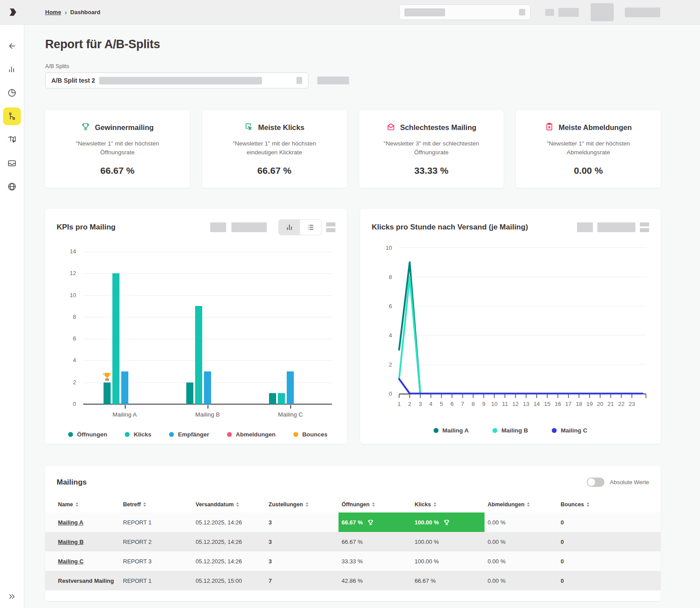  What do you see at coordinates (611, 505) in the screenshot?
I see `column-header-bounces: Bounces` at bounding box center [611, 505].